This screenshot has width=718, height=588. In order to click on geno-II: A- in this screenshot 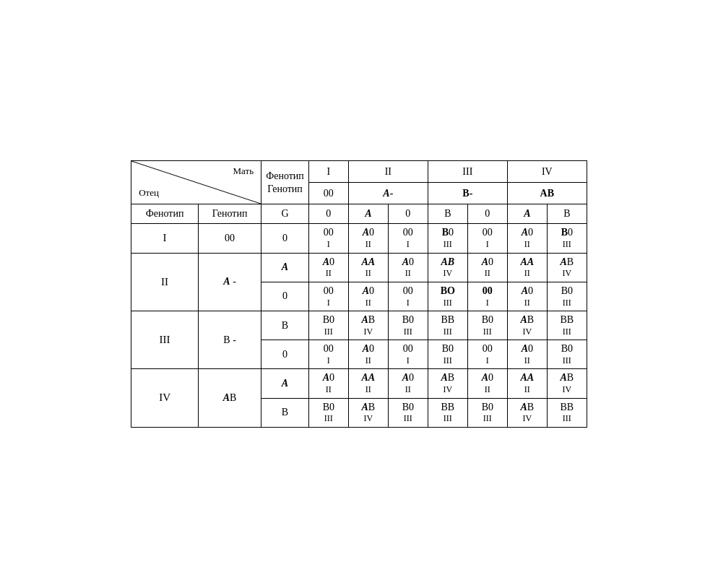, I will do `click(388, 194)`.